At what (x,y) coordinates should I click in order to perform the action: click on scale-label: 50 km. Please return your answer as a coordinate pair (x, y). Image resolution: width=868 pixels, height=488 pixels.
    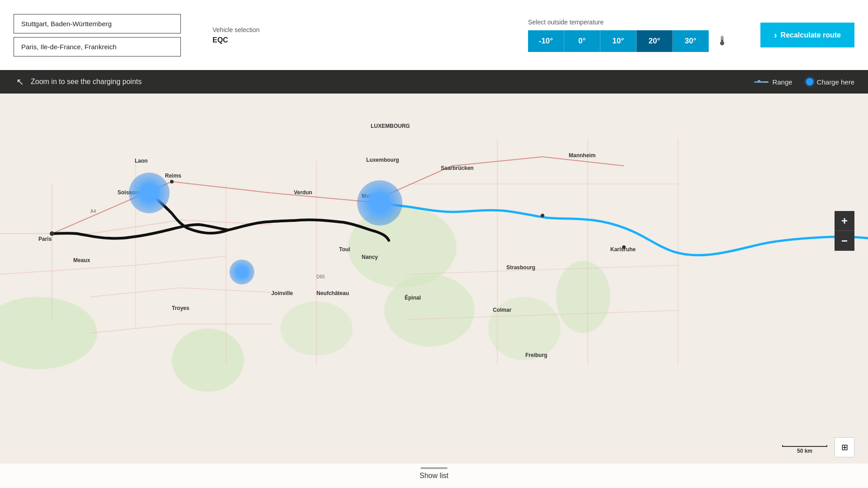
    Looking at the image, I should click on (805, 451).